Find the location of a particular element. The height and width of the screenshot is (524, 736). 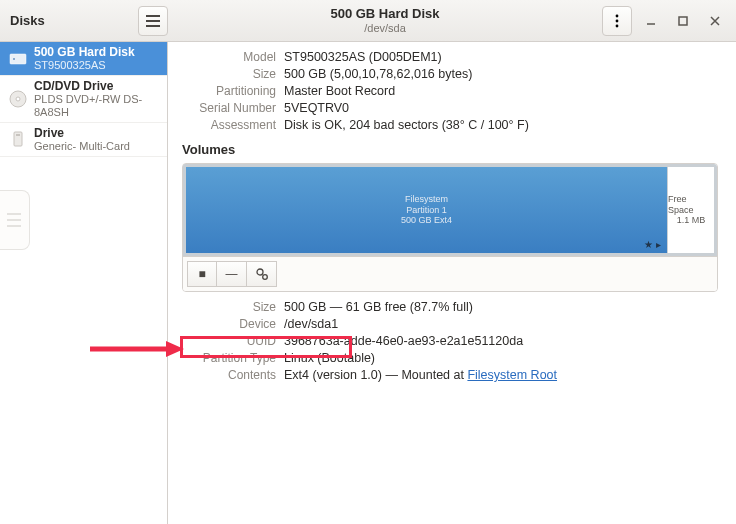

optical-icon is located at coordinates (18, 99).